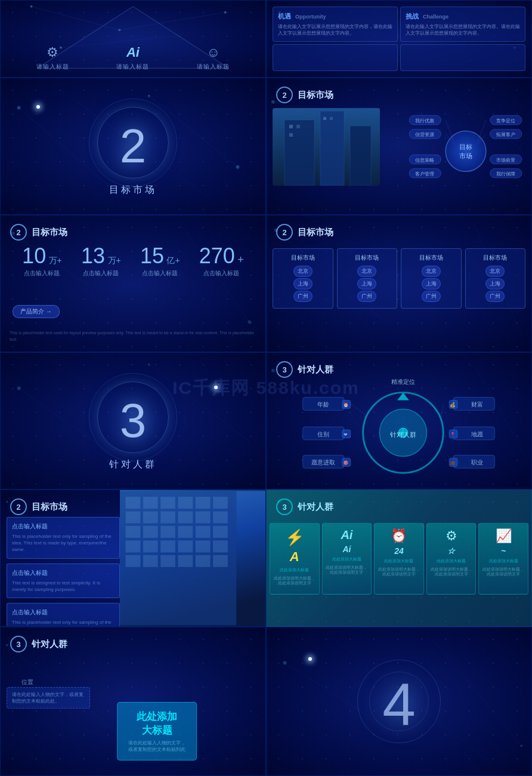 Image resolution: width=532 pixels, height=776 pixels. I want to click on cell-4-market: 2 目标市场, so click(399, 146).